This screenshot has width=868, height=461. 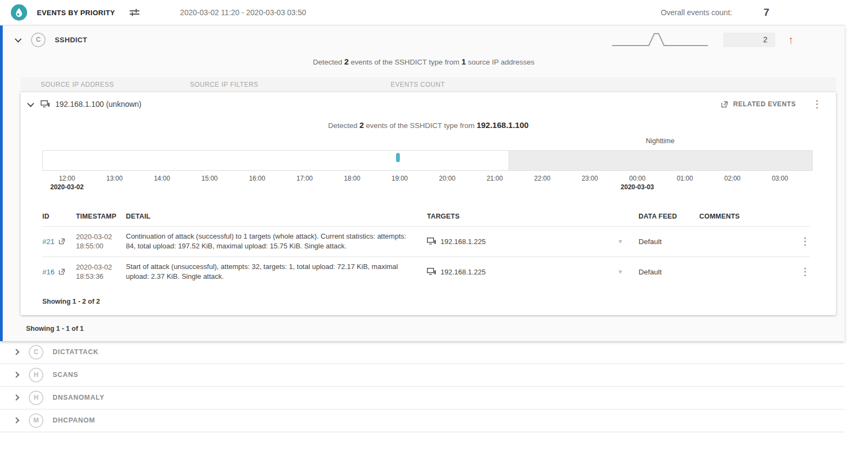 I want to click on top-header: EVENTS BY PRIORITY 2020-03-02 11:20 - 20…, so click(x=434, y=12).